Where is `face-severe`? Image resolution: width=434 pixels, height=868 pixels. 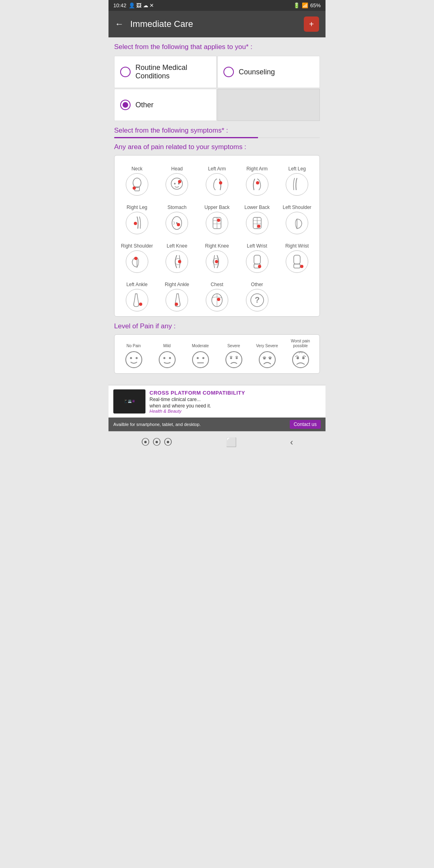 face-severe is located at coordinates (234, 360).